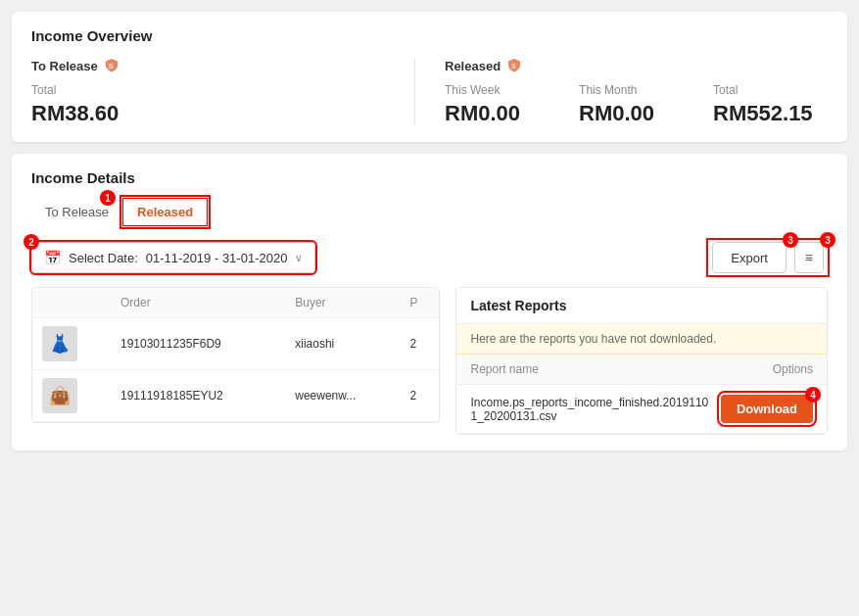 The height and width of the screenshot is (616, 859). Describe the element at coordinates (813, 395) in the screenshot. I see `annotation-badge-4: 4` at that location.